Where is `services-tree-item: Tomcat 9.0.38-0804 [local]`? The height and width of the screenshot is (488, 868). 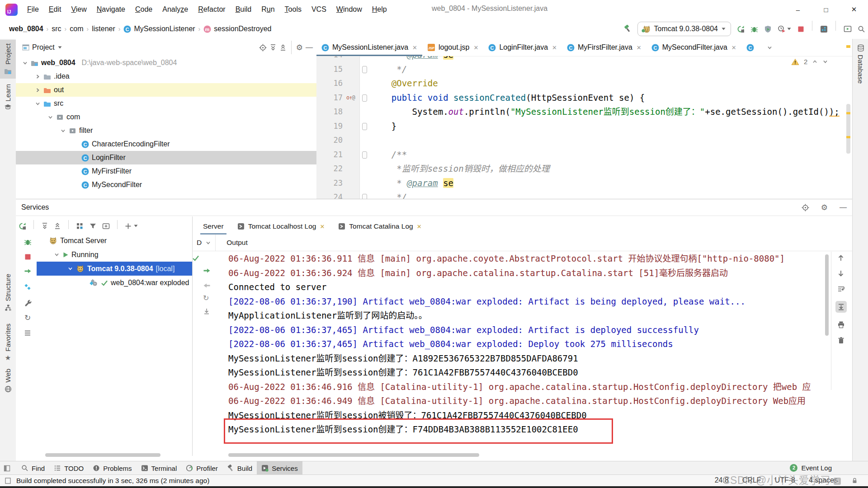
services-tree-item: Tomcat 9.0.38-0804 [local] is located at coordinates (114, 268).